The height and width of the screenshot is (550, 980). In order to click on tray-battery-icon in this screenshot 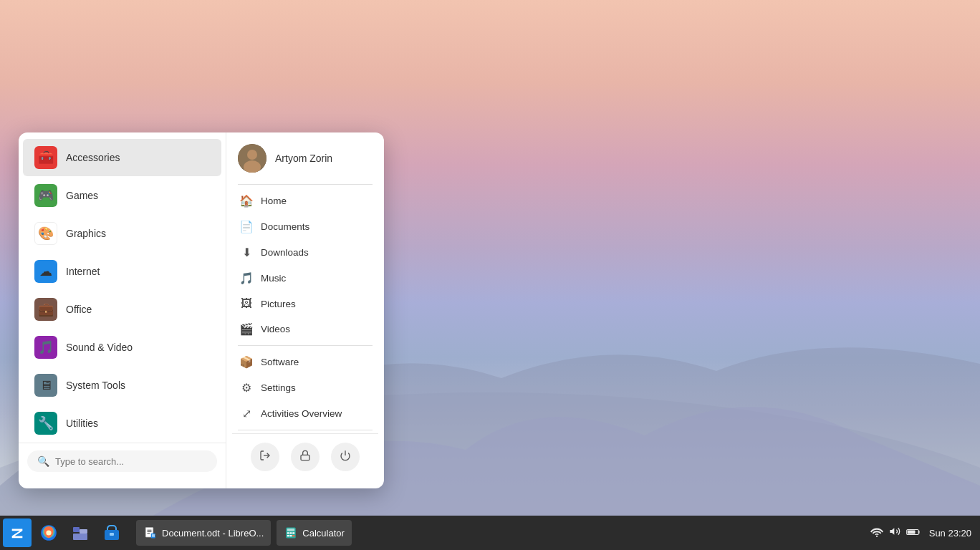, I will do `click(913, 533)`.